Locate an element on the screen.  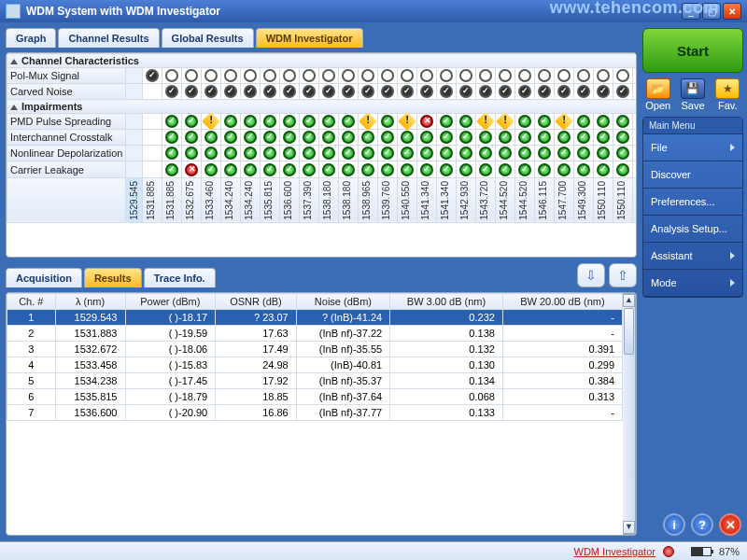
scroll-down-icon: ▼ is located at coordinates (629, 527).